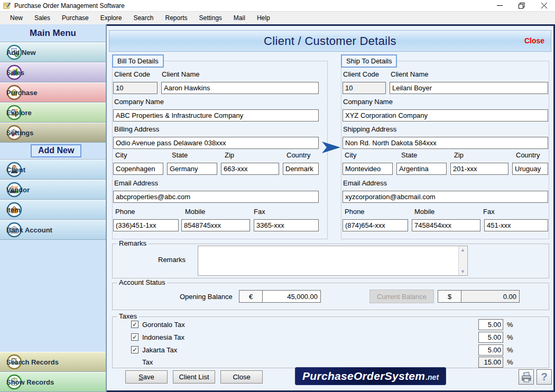 Image resolution: width=555 pixels, height=392 pixels. Describe the element at coordinates (53, 382) in the screenshot. I see `sidebar-item-show-records: Show Records` at that location.